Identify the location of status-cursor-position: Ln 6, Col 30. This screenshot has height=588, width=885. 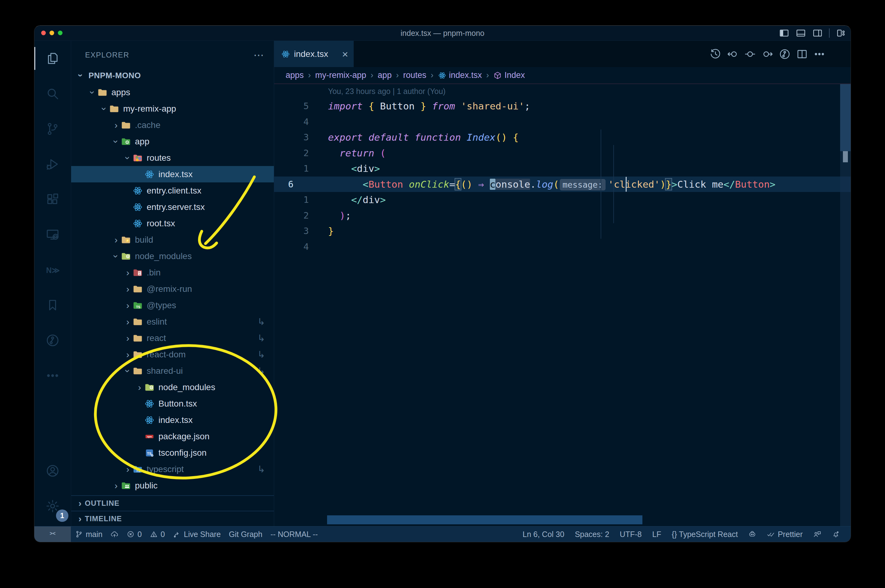
(543, 534).